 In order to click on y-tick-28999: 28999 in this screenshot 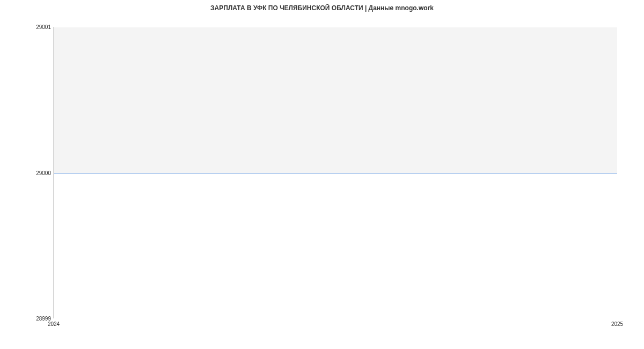, I will do `click(43, 319)`.